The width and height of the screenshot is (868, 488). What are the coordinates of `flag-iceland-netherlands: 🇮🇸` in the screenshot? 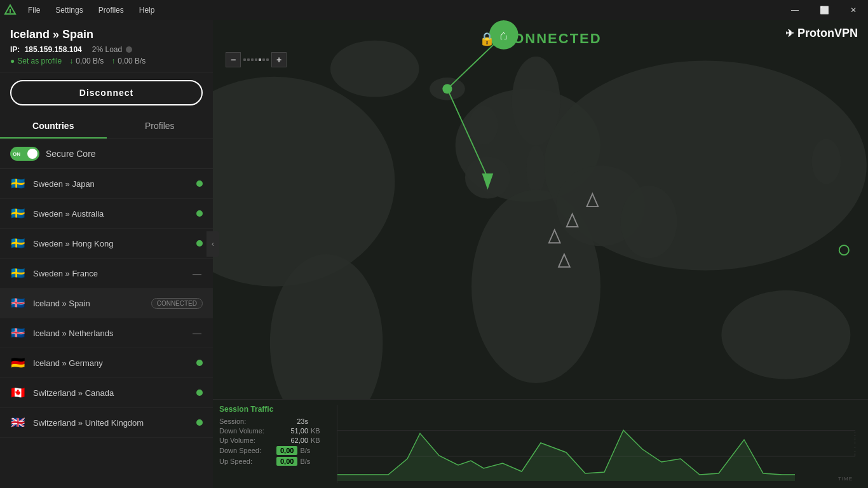 It's located at (18, 333).